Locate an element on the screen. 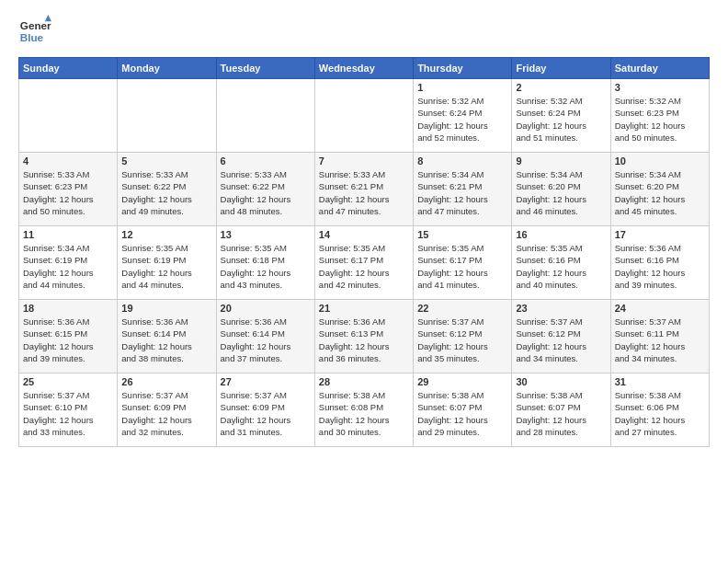 The width and height of the screenshot is (728, 563). calendar-week-row: 25Sunrise: 5:37 AMSunset: 6:10 PMDayligh… is located at coordinates (364, 410).